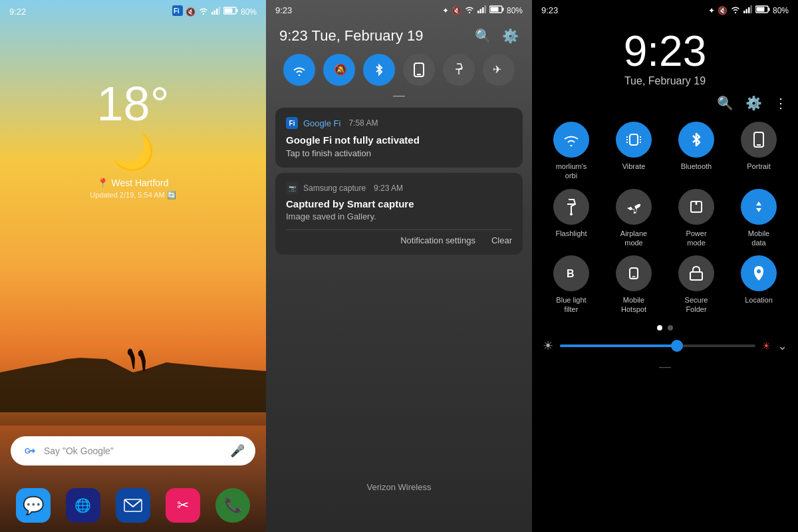  Describe the element at coordinates (634, 285) in the screenshot. I see `qs-tile-hotspot: MobileHotspot` at that location.